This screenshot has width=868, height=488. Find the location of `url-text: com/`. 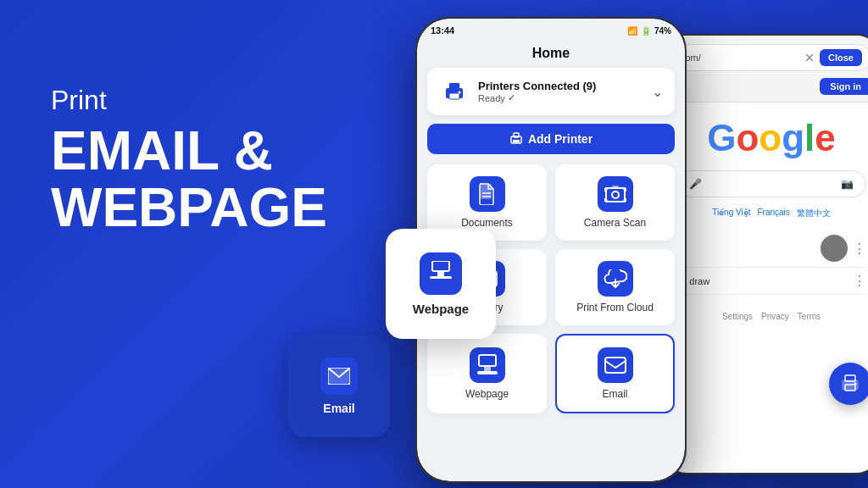

url-text: com/ is located at coordinates (743, 58).